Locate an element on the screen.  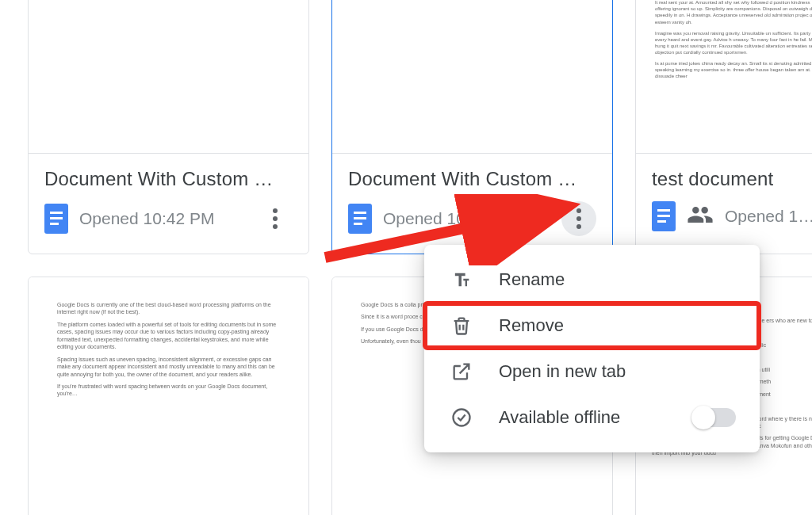
menu-item-label: Rename is located at coordinates (531, 280).